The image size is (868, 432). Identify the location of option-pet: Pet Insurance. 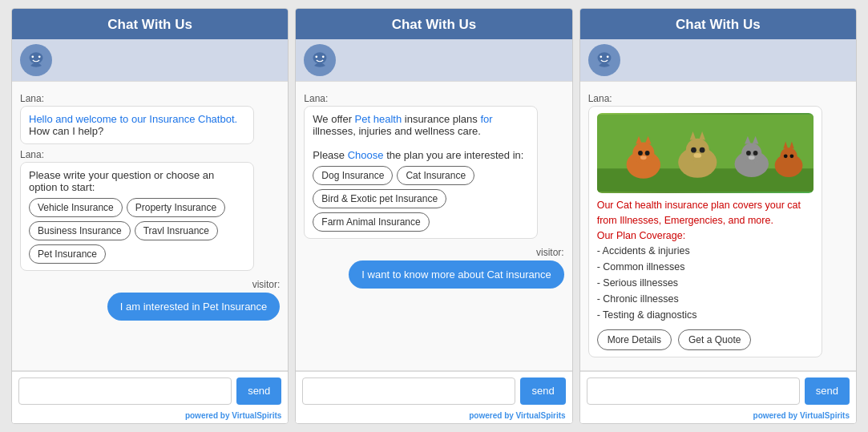
(67, 254).